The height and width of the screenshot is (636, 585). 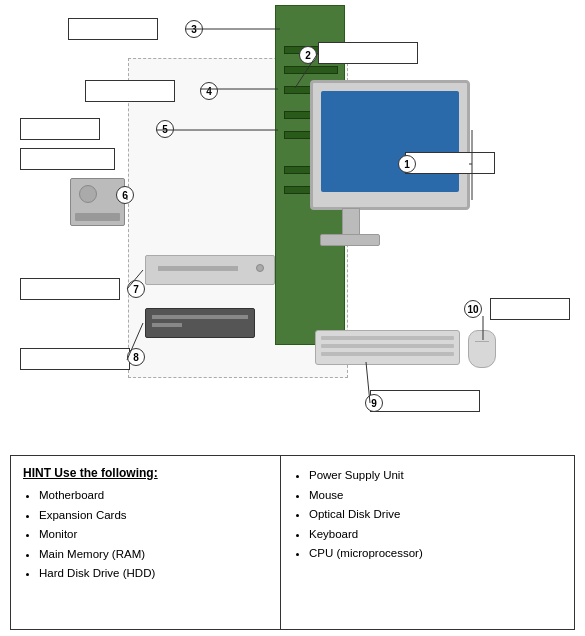 I want to click on num-3: 3, so click(x=194, y=29).